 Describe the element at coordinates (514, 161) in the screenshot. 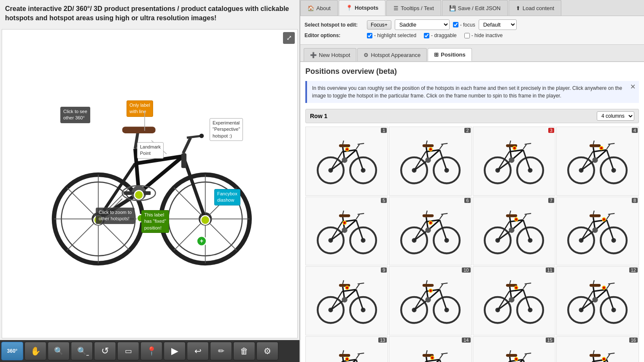

I see `frame-cell-3: 3` at that location.